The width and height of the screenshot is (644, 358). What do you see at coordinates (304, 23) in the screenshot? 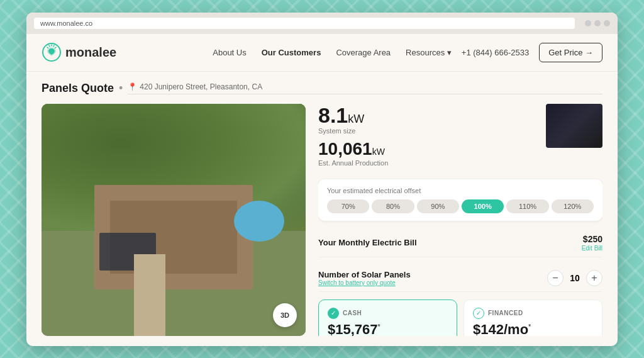
I see `url-bar` at bounding box center [304, 23].